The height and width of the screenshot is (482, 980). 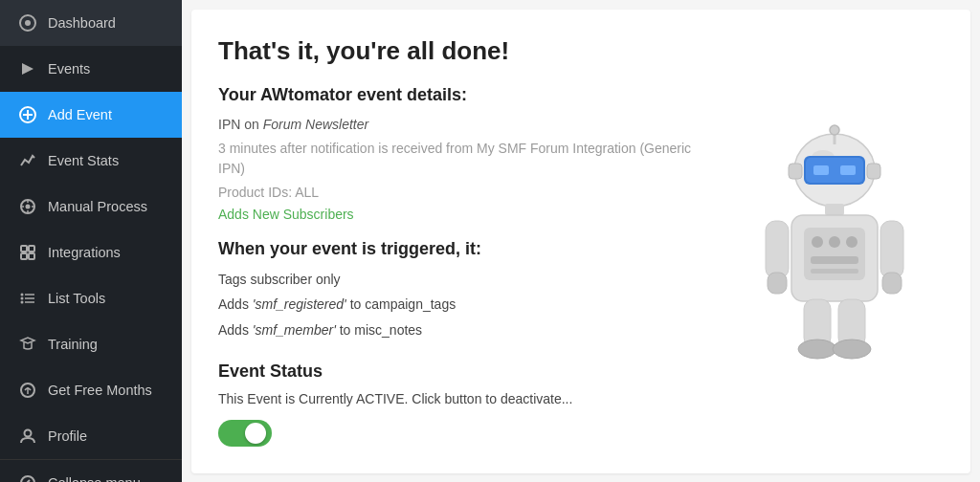 I want to click on sidebar-item-label: Events, so click(x=69, y=69).